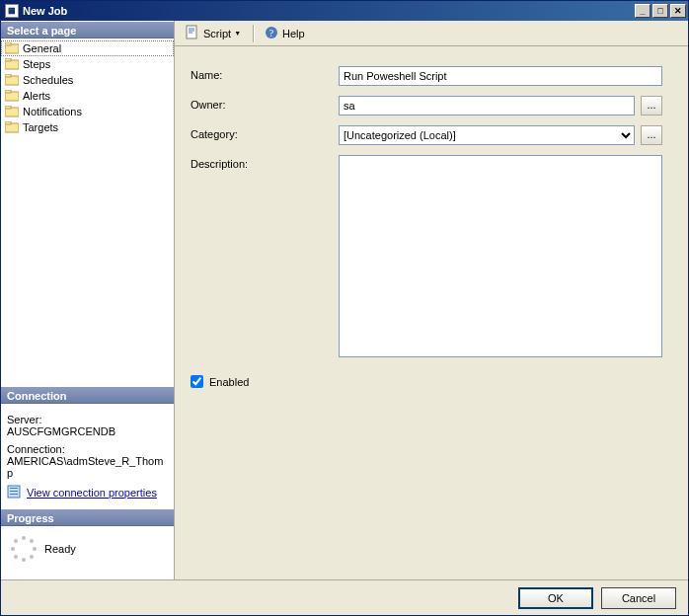 The height and width of the screenshot is (616, 689). What do you see at coordinates (344, 11) in the screenshot?
I see `titlebar: ▦ New Job _ □ ✕` at bounding box center [344, 11].